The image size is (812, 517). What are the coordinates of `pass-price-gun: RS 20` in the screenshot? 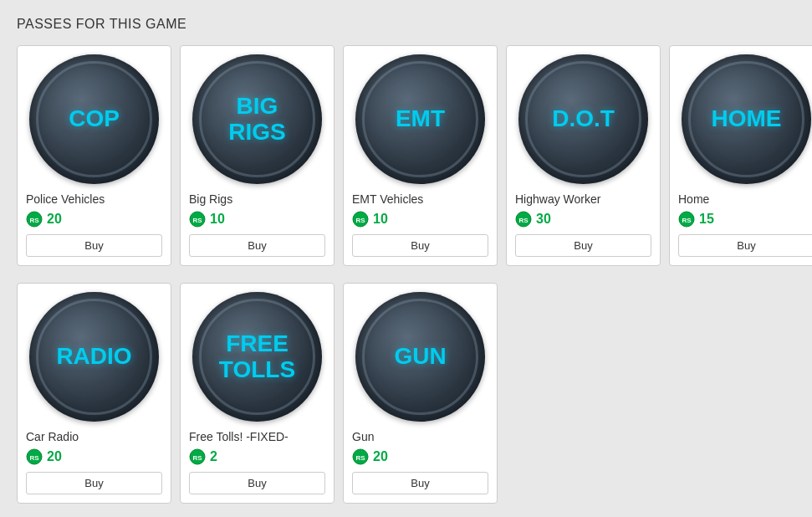 It's located at (370, 457).